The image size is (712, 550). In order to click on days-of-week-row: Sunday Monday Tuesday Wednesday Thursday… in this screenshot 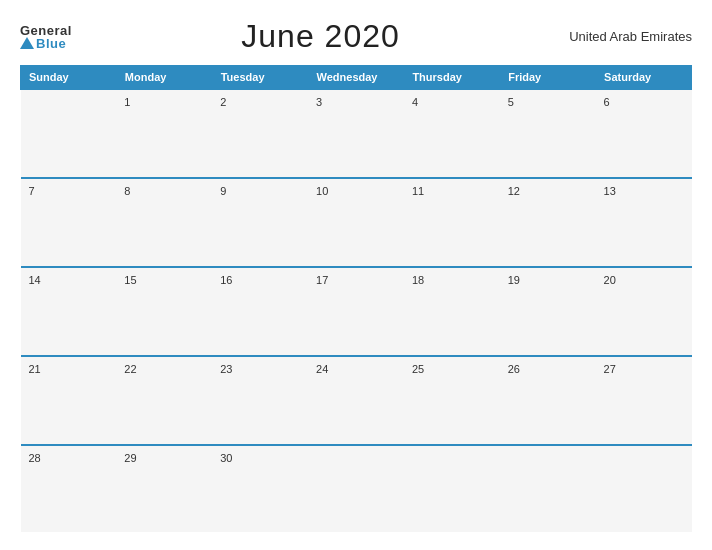, I will do `click(356, 78)`.